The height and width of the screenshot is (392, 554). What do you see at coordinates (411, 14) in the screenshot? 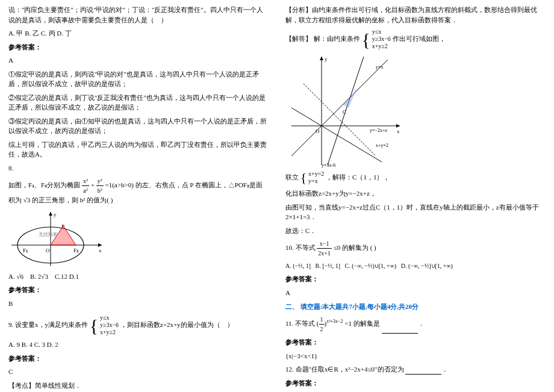
I see `fenxi-text: 由约束条件作出可行域，化目标函数为直线方程的斜截式，数形结合得到最优解，联立方程…` at bounding box center [411, 14].